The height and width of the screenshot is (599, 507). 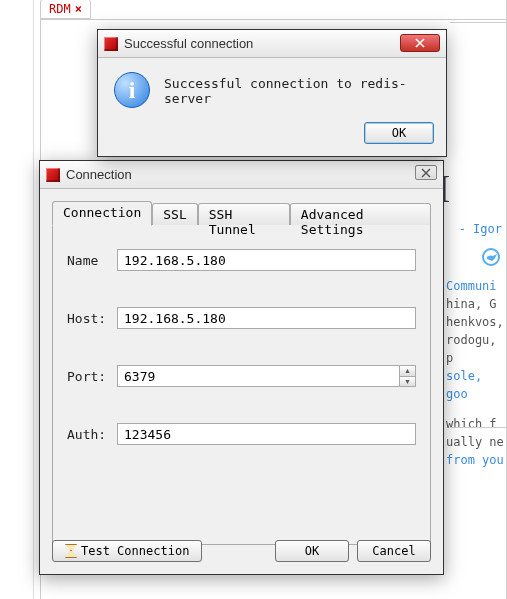 I want to click on connection-titlebar: Connection, so click(x=242, y=175).